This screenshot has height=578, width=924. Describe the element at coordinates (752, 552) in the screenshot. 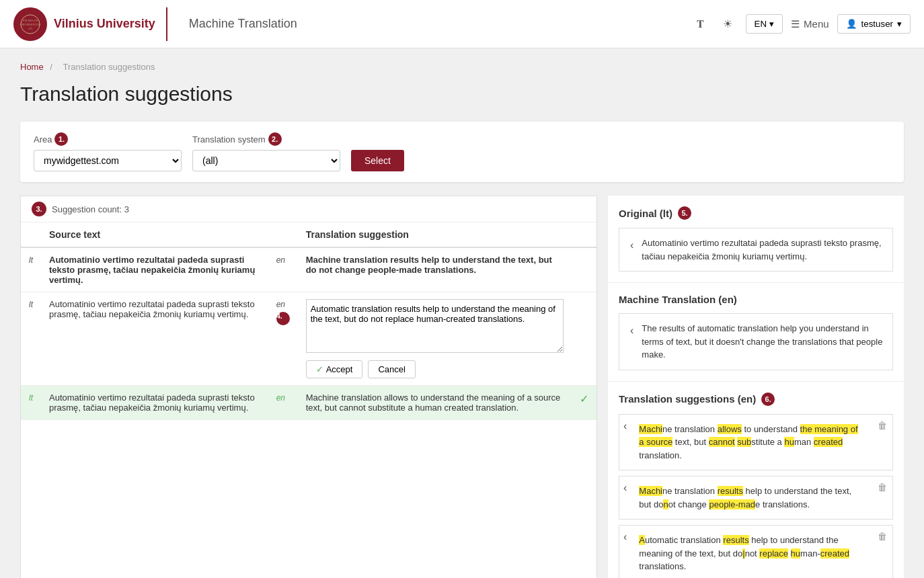

I see `suggestion-3-text: Automatic translation results help to un…` at that location.